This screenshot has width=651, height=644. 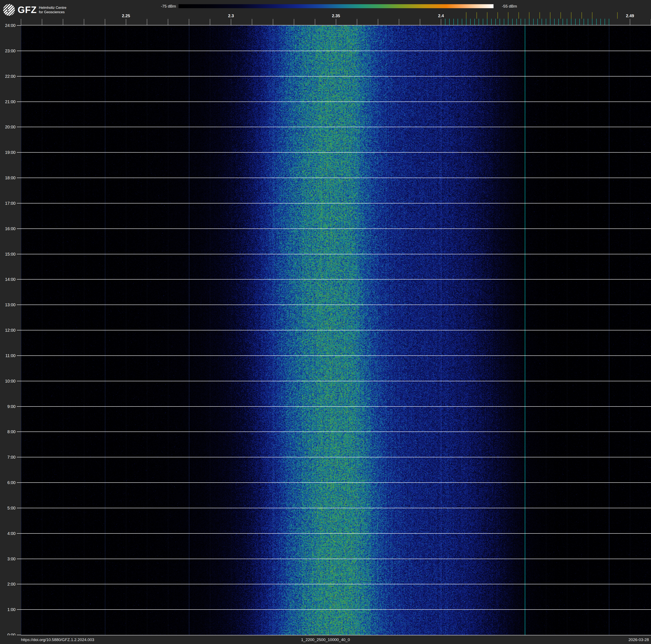 I want to click on logo-subtitle-line2: for Geosciences, so click(x=52, y=12).